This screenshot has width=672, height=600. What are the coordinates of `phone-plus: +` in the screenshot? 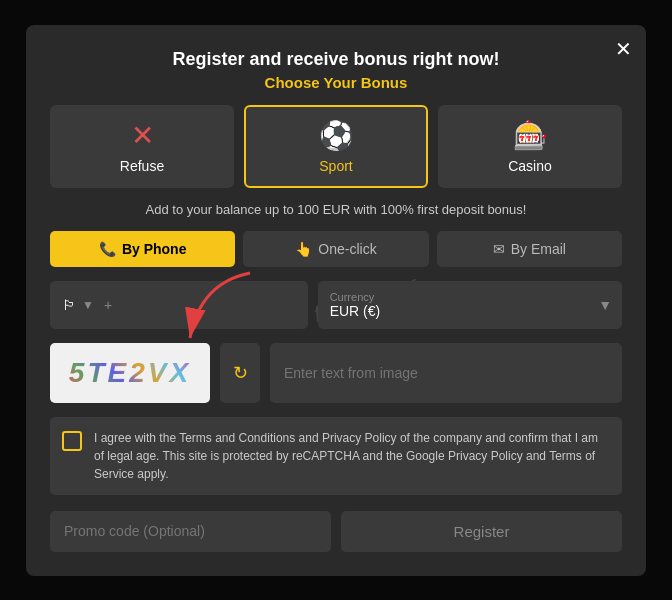 It's located at (108, 305).